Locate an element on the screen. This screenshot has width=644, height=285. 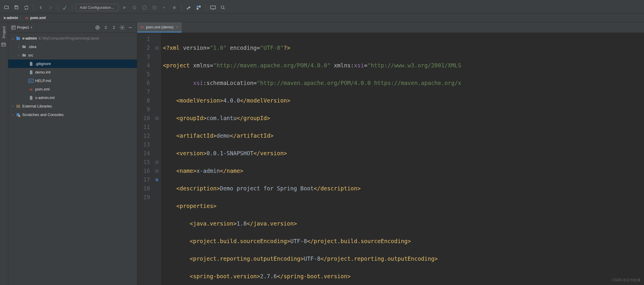
breadcrumb-file: pom.xml is located at coordinates (38, 18).